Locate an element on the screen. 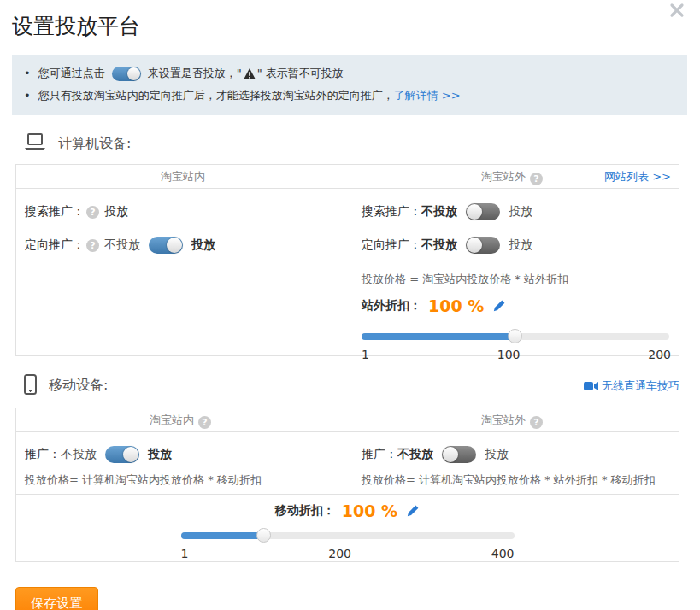 Image resolution: width=700 pixels, height=610 pixels. mobile-discount-row: 移动折扣： 100 % is located at coordinates (347, 511).